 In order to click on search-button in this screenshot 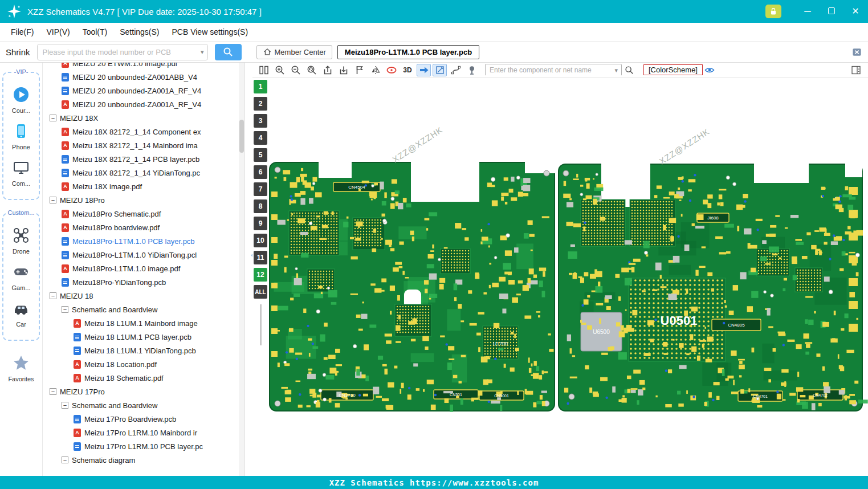, I will do `click(228, 52)`.